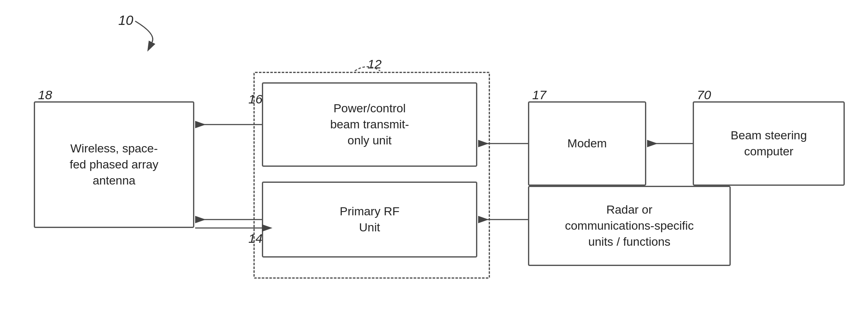 This screenshot has width=868, height=331. What do you see at coordinates (539, 95) in the screenshot?
I see `ref-label-17: 17` at bounding box center [539, 95].